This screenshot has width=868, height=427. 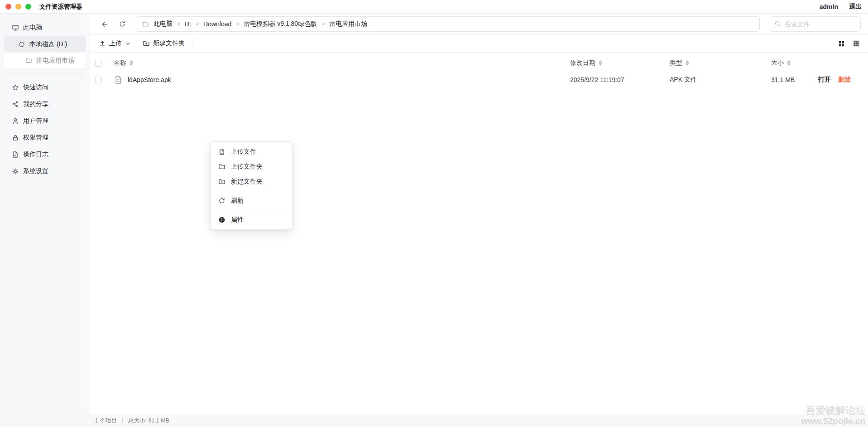 What do you see at coordinates (252, 219) in the screenshot?
I see `context-menu-item-properties: 属性` at bounding box center [252, 219].